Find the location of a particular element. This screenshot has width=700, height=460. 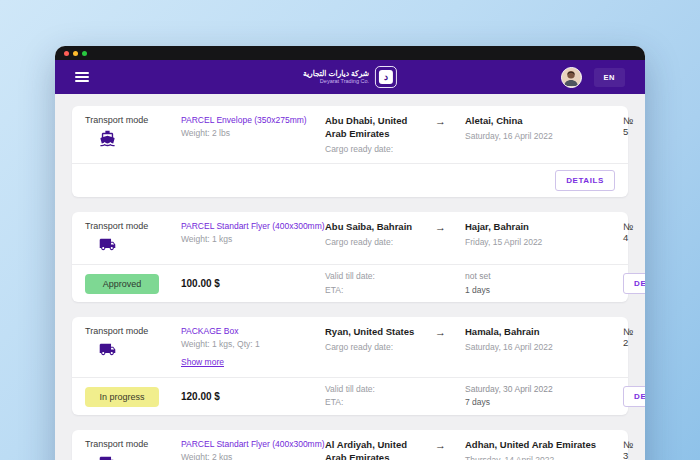

parcel-type-link: PARCEL Envelope (350x275mm) is located at coordinates (249, 120).